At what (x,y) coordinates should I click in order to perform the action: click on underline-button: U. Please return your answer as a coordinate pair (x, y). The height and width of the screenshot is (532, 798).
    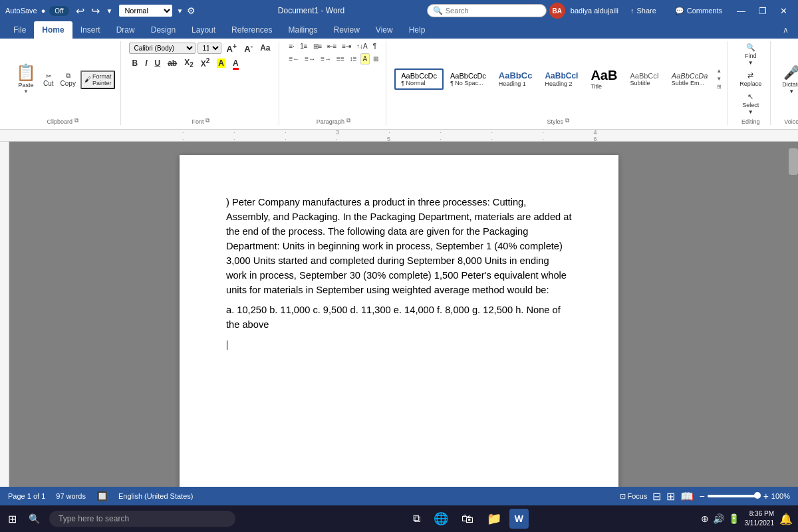
    Looking at the image, I should click on (157, 63).